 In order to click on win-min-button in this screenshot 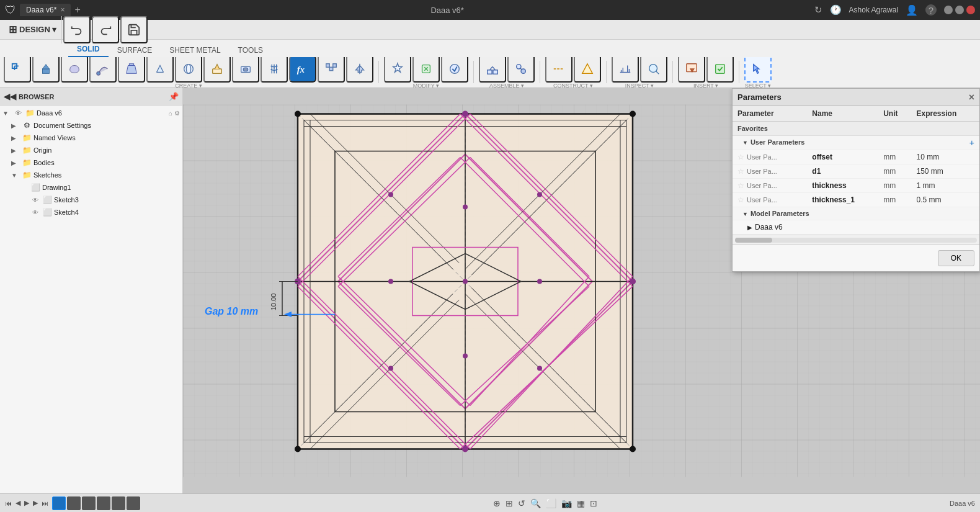, I will do `click(948, 10)`.